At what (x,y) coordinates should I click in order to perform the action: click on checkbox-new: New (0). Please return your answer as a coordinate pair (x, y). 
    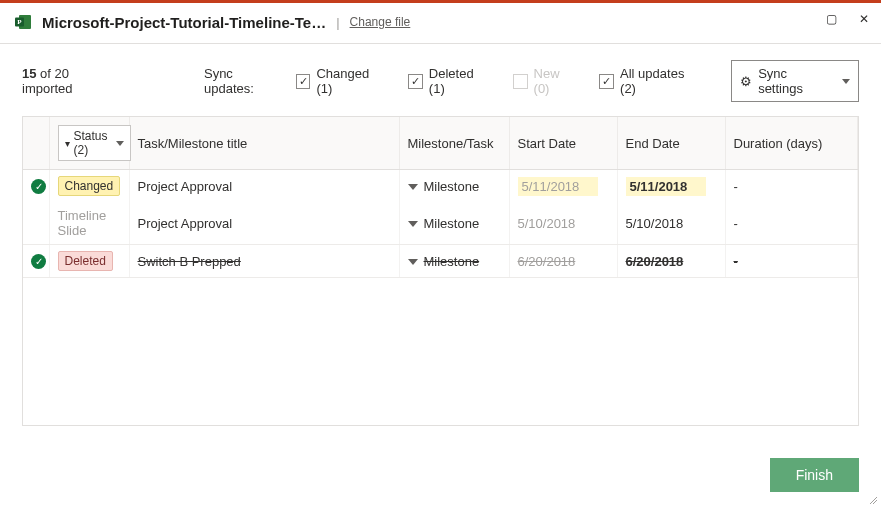
    Looking at the image, I should click on (545, 81).